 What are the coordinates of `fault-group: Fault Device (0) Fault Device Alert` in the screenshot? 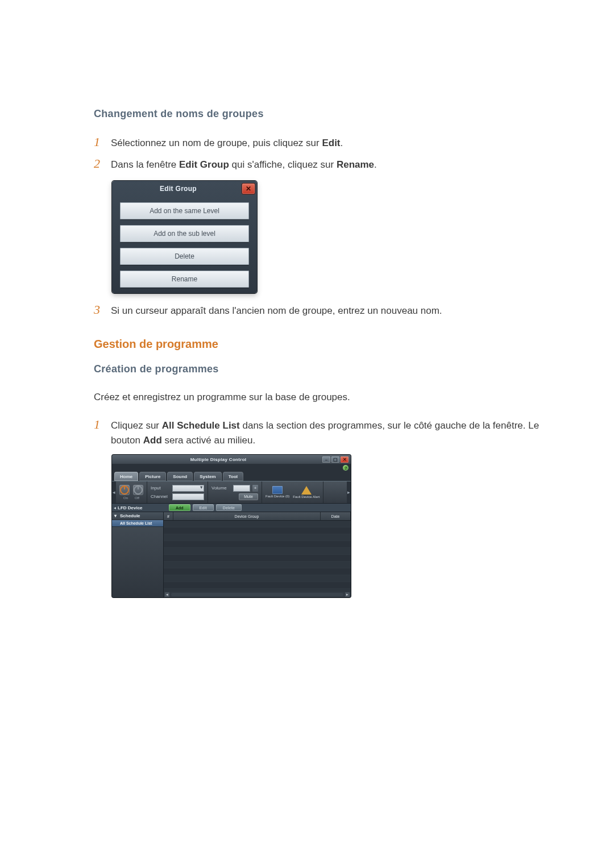 It's located at (293, 492).